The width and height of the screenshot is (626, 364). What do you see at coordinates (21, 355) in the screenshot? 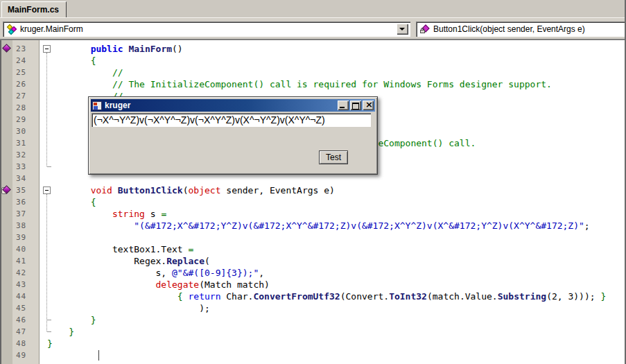
I see `line-number: 49` at bounding box center [21, 355].